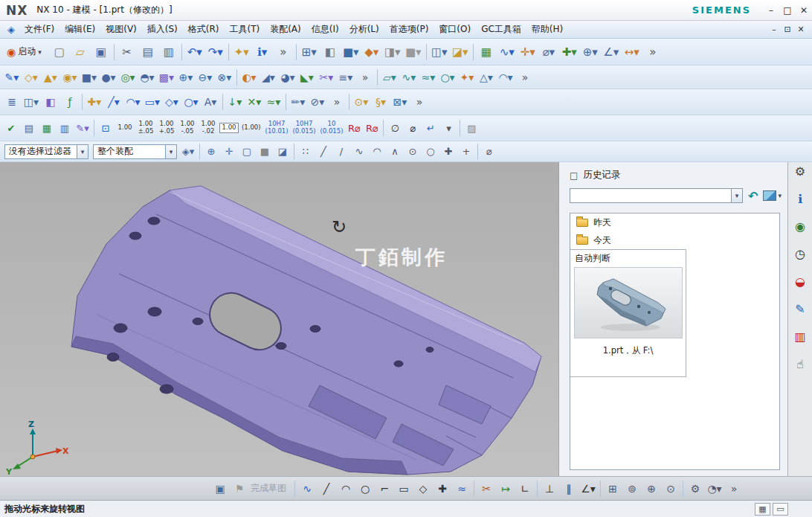  Describe the element at coordinates (695, 489) in the screenshot. I see `sketch-settings-gear-icon: ⚙` at that location.